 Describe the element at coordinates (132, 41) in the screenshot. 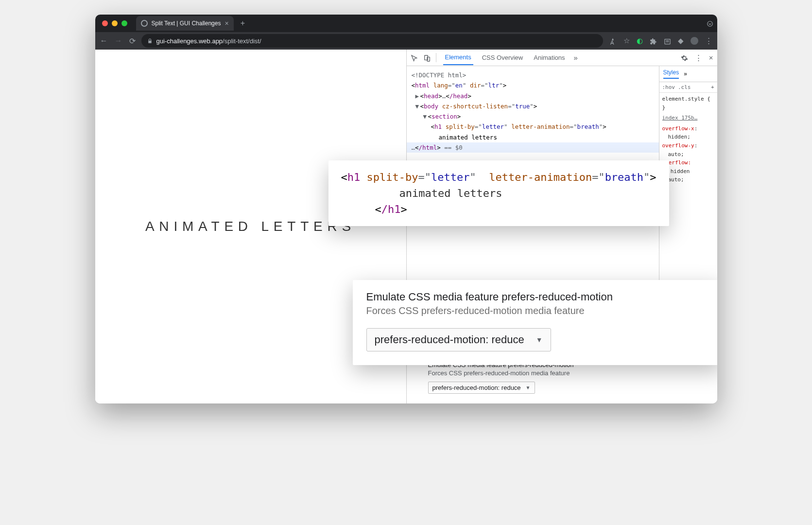

I see `reload-button: ⟳` at that location.